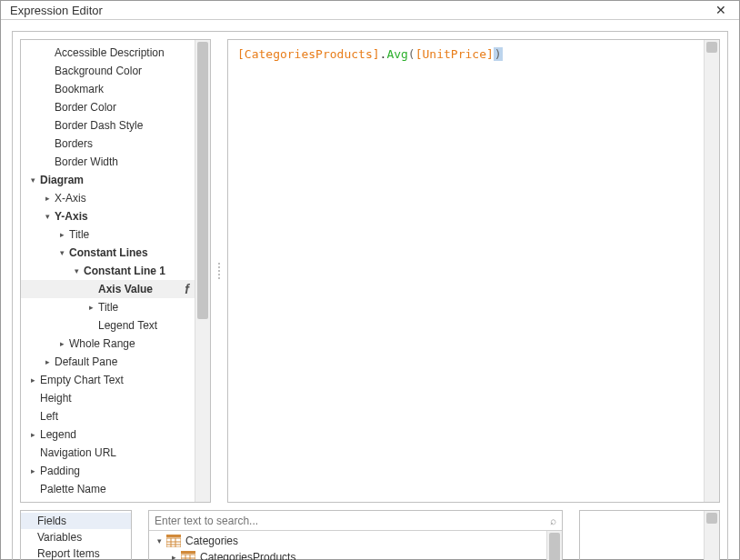 The height and width of the screenshot is (560, 740). What do you see at coordinates (107, 289) in the screenshot?
I see `property-tree-item: Axis Valuef` at bounding box center [107, 289].